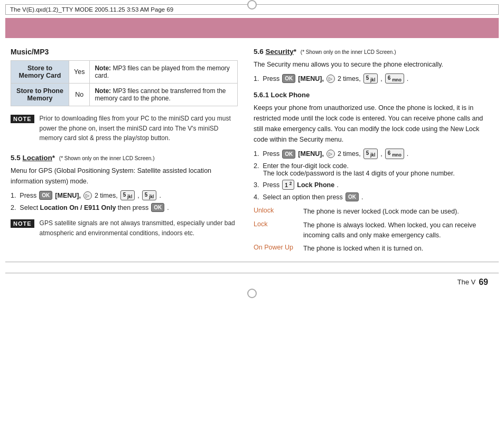 This screenshot has width=504, height=425. Describe the element at coordinates (374, 185) in the screenshot. I see `step-561-3: 3. Press 1 2 Lock Phone .` at that location.